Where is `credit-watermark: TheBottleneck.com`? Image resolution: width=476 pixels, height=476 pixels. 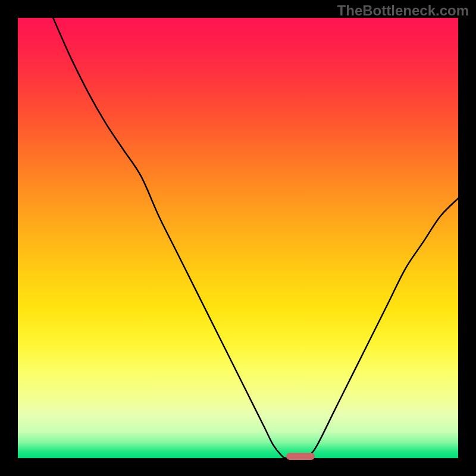 credit-watermark: TheBottleneck.com is located at coordinates (403, 11).